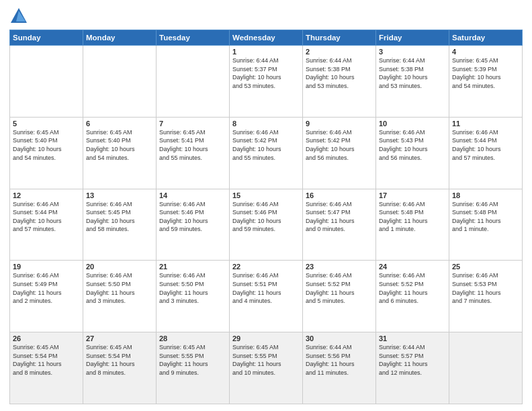 The width and height of the screenshot is (532, 411). What do you see at coordinates (193, 38) in the screenshot?
I see `day-header-tuesday: Tuesday` at bounding box center [193, 38].